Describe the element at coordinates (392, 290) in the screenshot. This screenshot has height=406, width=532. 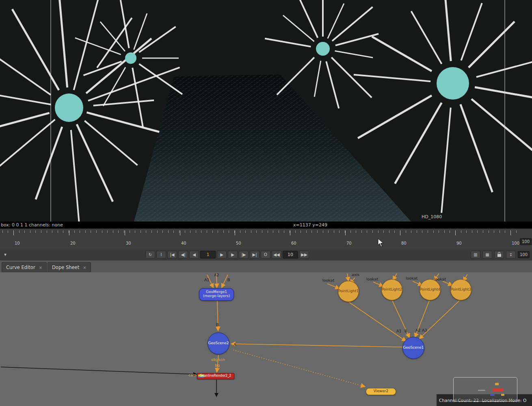
I see `node-pointlight2: PointLight2` at that location.